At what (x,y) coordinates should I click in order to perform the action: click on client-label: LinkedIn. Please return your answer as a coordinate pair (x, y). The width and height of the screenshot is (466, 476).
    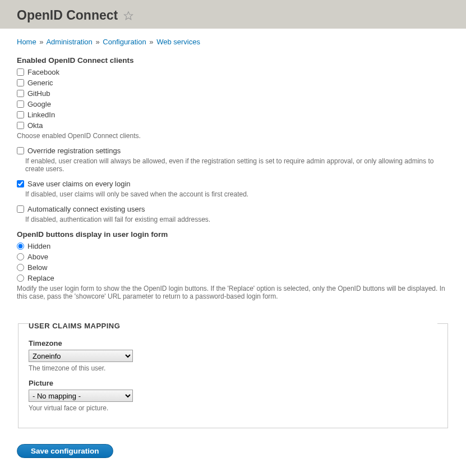
    Looking at the image, I should click on (41, 115).